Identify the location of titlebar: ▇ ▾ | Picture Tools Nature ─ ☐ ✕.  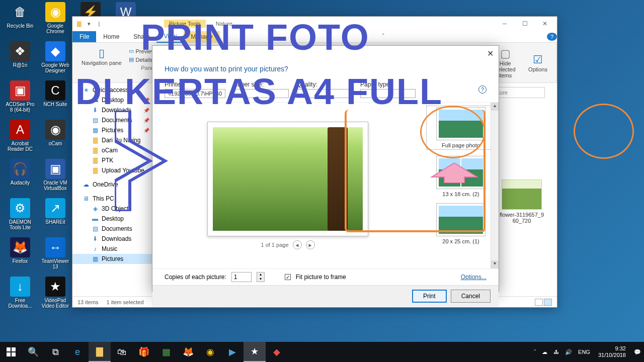
(315, 24).